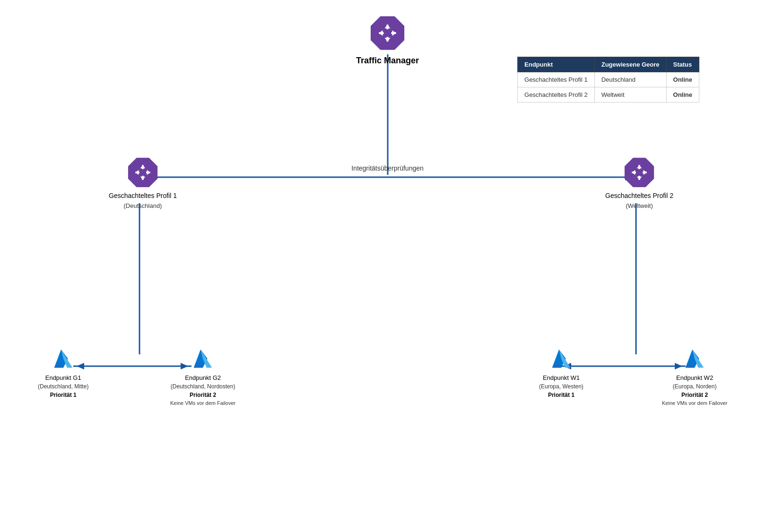 The height and width of the screenshot is (532, 775). What do you see at coordinates (695, 378) in the screenshot?
I see `endpoint-w2-label: Endpunkt W2` at bounding box center [695, 378].